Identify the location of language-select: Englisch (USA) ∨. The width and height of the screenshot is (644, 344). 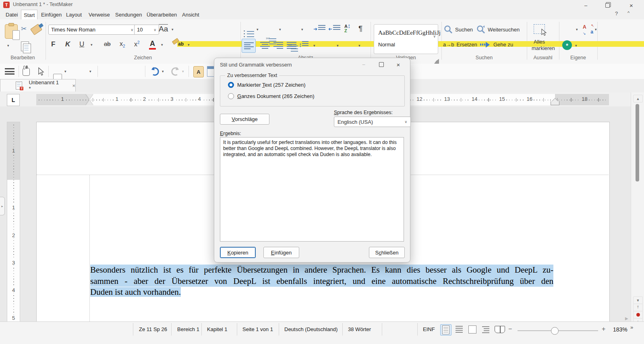
(372, 122).